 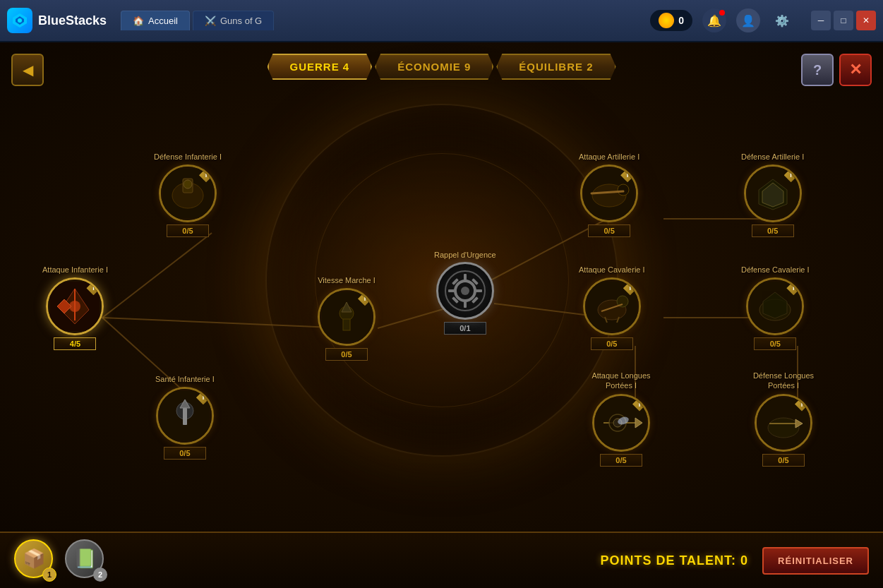 I want to click on skill-circle-defense-artillerie: I, so click(x=773, y=193).